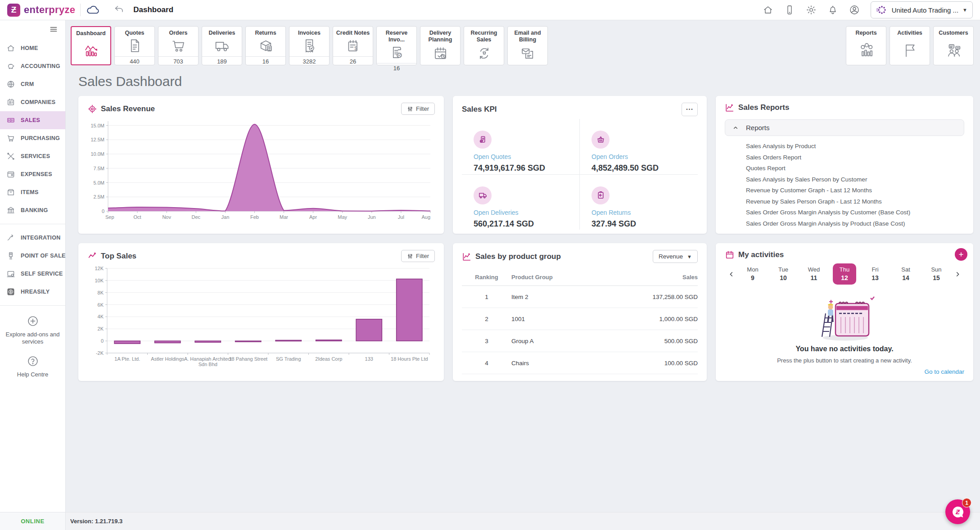  I want to click on tab-invoices: Invoices3282, so click(309, 46).